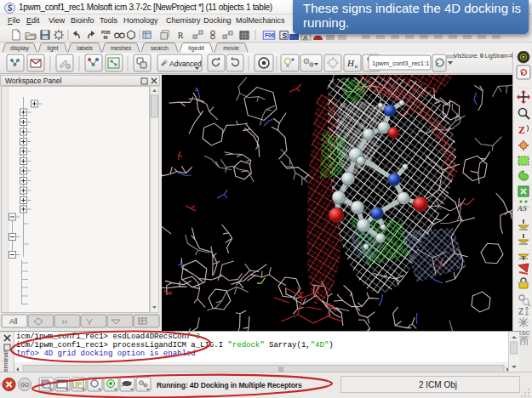  Describe the element at coordinates (180, 36) in the screenshot. I see `svg-text: R` at that location.